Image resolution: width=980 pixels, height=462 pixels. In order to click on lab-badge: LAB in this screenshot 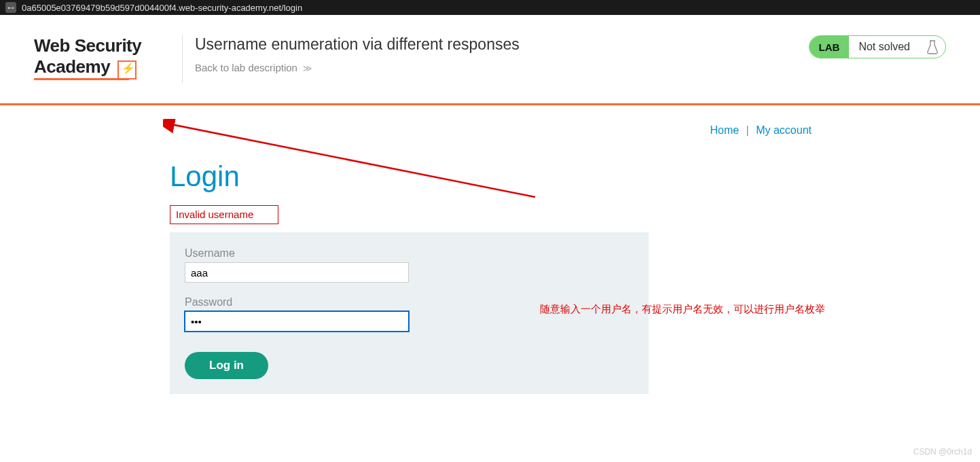, I will do `click(830, 47)`.